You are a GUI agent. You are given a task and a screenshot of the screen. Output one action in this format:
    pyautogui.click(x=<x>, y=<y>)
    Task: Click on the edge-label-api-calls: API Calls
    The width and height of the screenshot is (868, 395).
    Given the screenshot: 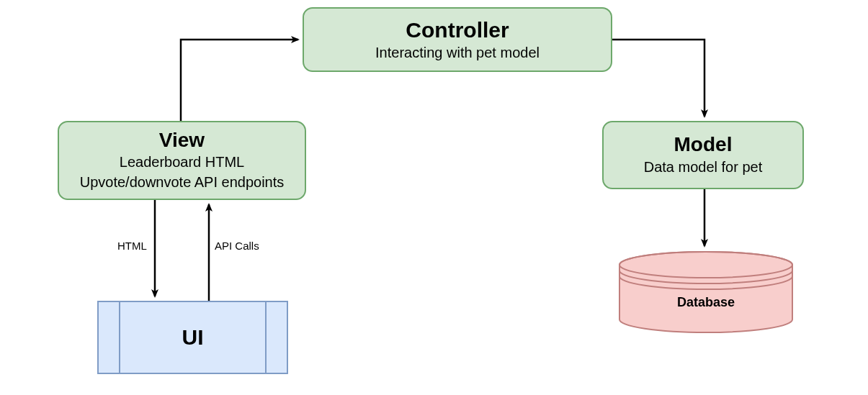 What is the action you would take?
    pyautogui.click(x=237, y=246)
    